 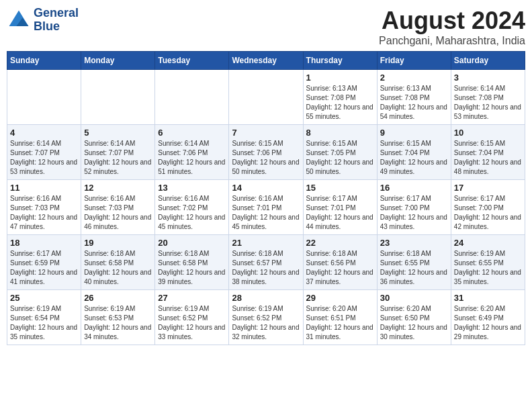 What do you see at coordinates (340, 97) in the screenshot?
I see `calendar-cell: 1Sunrise: 6:13 AMSunset: 7:08 PMDaylight…` at bounding box center [340, 97].